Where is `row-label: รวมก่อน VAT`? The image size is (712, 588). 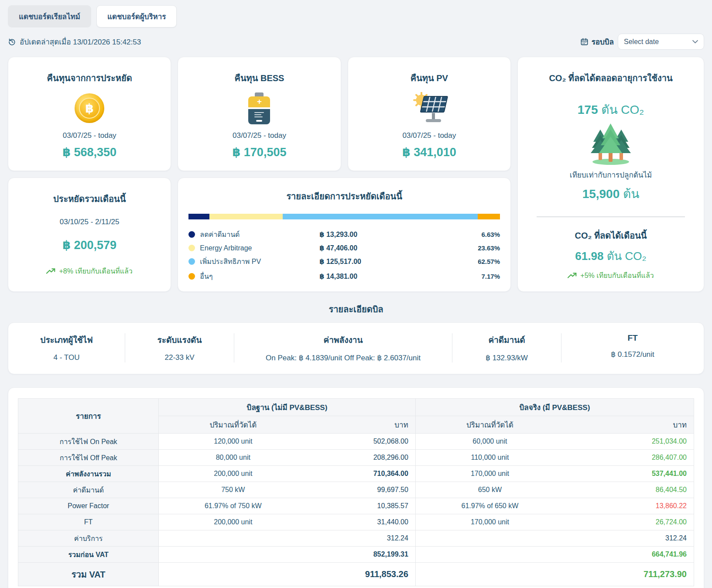 row-label: รวมก่อน VAT is located at coordinates (89, 555).